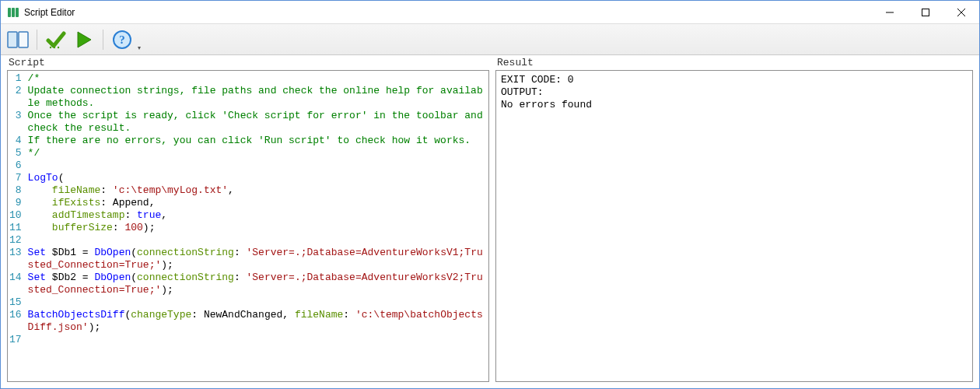 This screenshot has height=389, width=980. I want to click on code-line: /*, so click(257, 79).